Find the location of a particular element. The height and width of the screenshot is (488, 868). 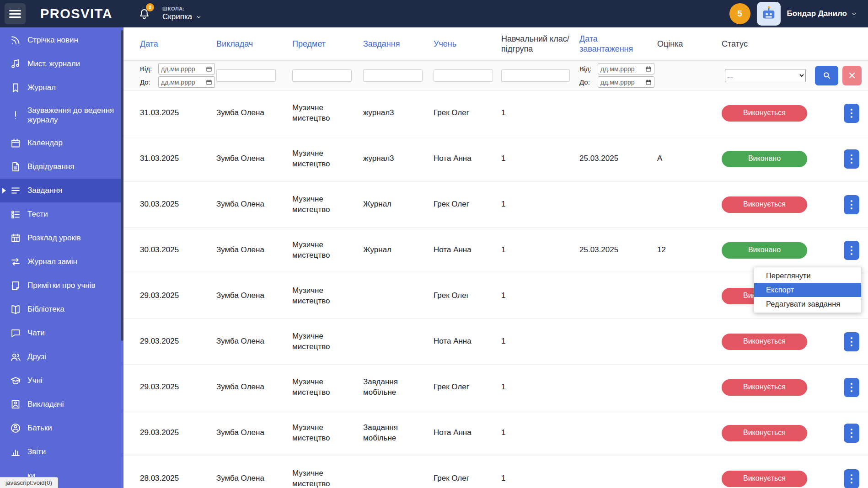

sidebar-item-label: Викладачі is located at coordinates (46, 404).